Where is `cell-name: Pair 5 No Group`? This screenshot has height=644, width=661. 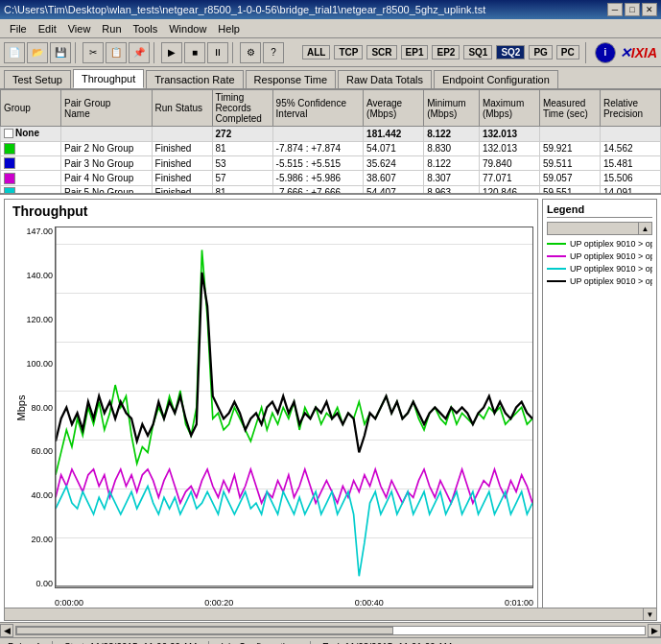 cell-name: Pair 5 No Group is located at coordinates (107, 190).